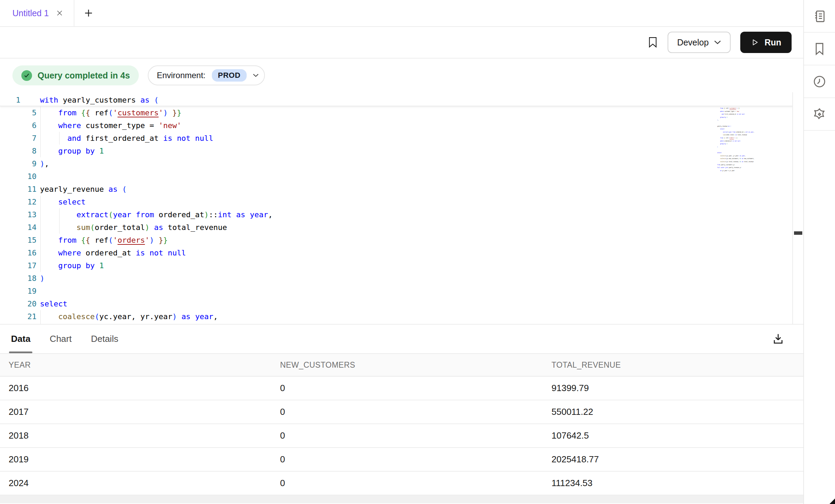 This screenshot has height=504, width=835. Describe the element at coordinates (21, 339) in the screenshot. I see `results-tab-data: Data` at that location.